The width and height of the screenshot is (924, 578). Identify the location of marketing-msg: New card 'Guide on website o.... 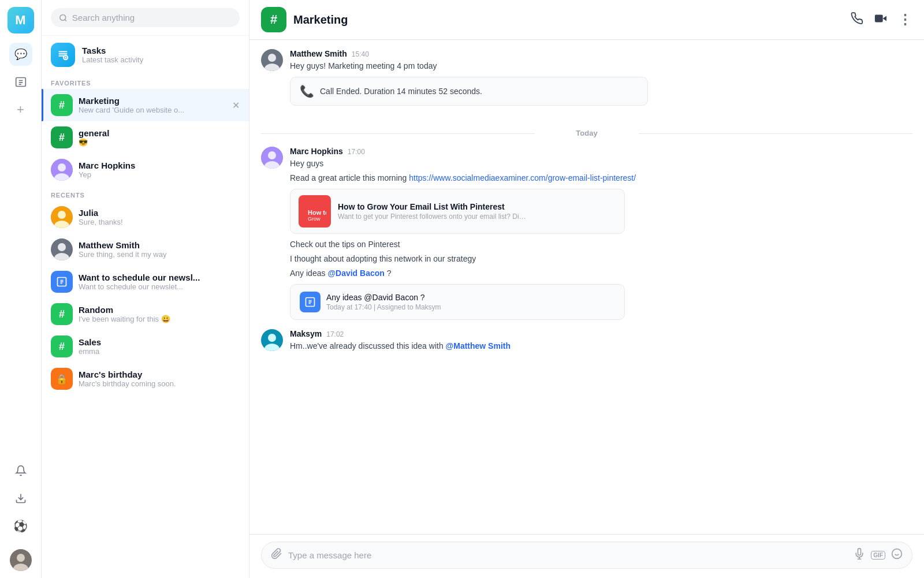
(152, 110).